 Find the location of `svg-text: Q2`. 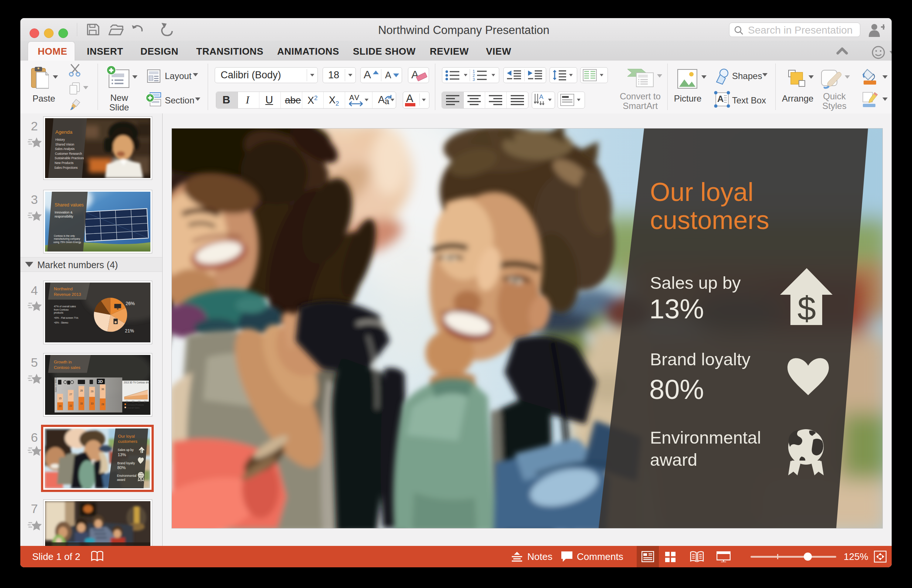

svg-text: Q2 is located at coordinates (133, 402).